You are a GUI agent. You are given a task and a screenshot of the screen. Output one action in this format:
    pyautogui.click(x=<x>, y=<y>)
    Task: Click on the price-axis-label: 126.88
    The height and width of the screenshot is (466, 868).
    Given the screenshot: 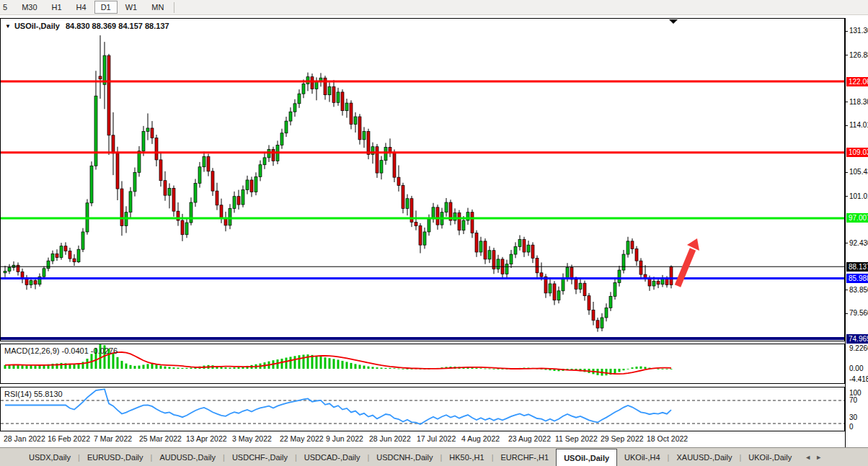 What is the action you would take?
    pyautogui.click(x=859, y=55)
    